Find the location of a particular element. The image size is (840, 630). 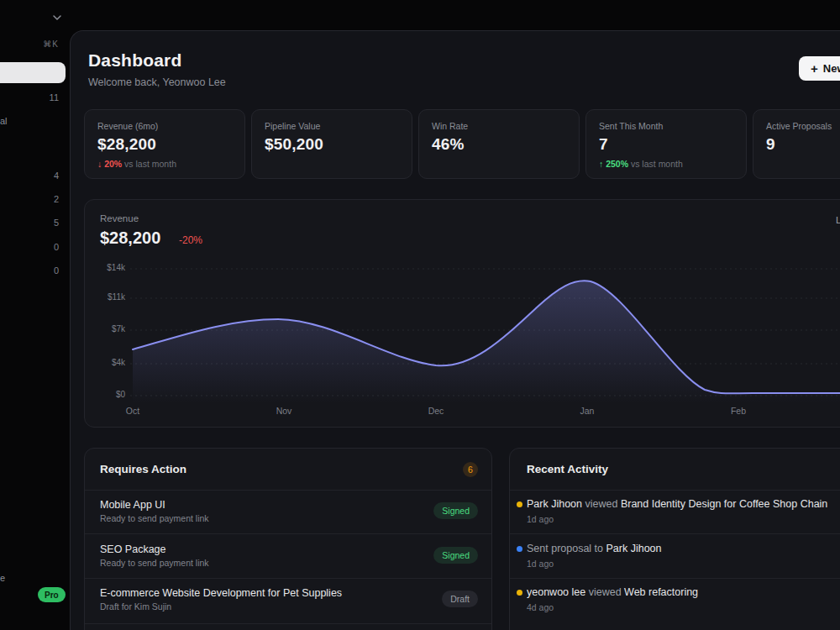

date-range-selector: Last 6 months is located at coordinates (838, 220).